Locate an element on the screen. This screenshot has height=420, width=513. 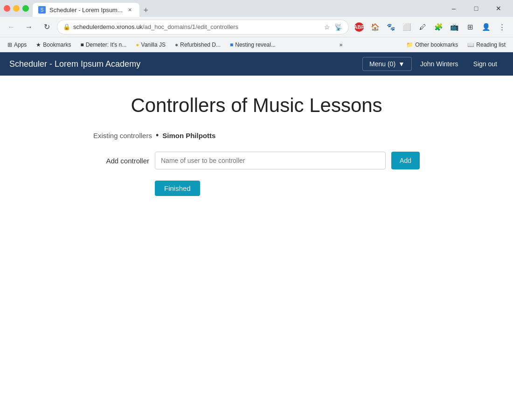
apps-icon: ⊞ is located at coordinates (10, 45).